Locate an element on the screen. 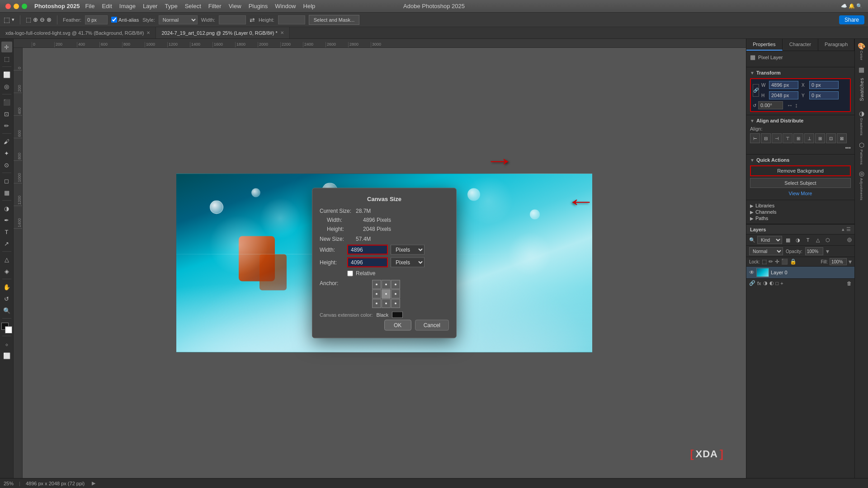 The width and height of the screenshot is (868, 488). flip-v-icon: ↕ is located at coordinates (797, 105).